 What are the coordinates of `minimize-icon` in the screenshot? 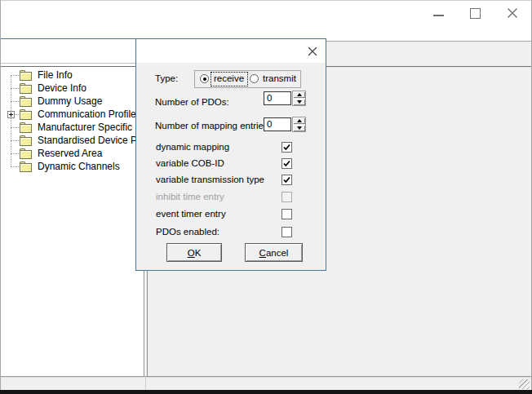 It's located at (439, 15).